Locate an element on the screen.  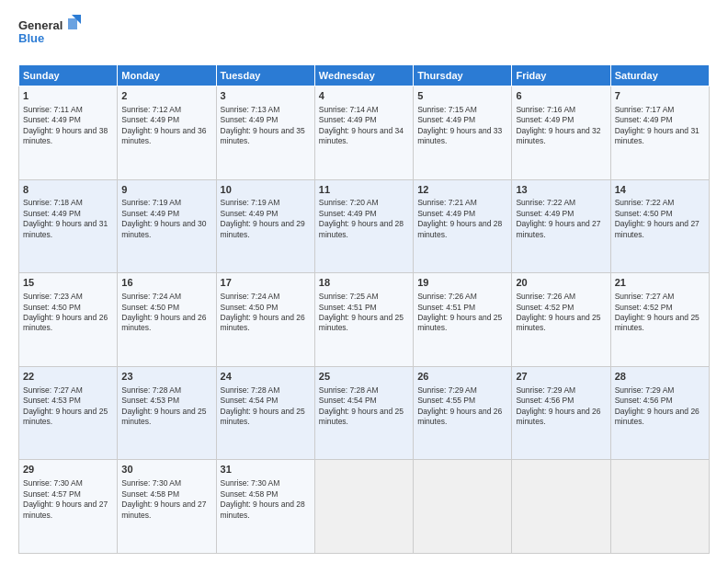
calendar-cell: 30Sunrise: 7:30 AMSunset: 4:58 PMDayligh… is located at coordinates (167, 507).